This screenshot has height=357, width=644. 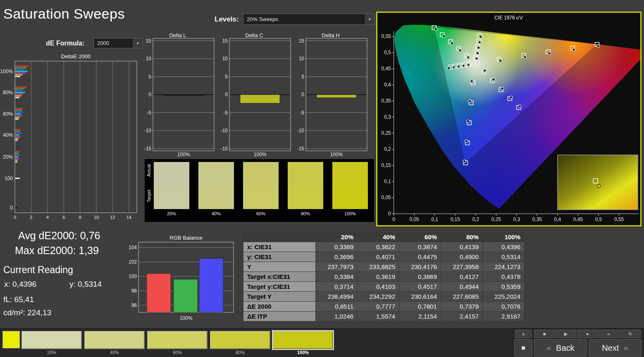 What do you see at coordinates (118, 43) in the screenshot?
I see `de-formula-dropdown: 2000 ▼` at bounding box center [118, 43].